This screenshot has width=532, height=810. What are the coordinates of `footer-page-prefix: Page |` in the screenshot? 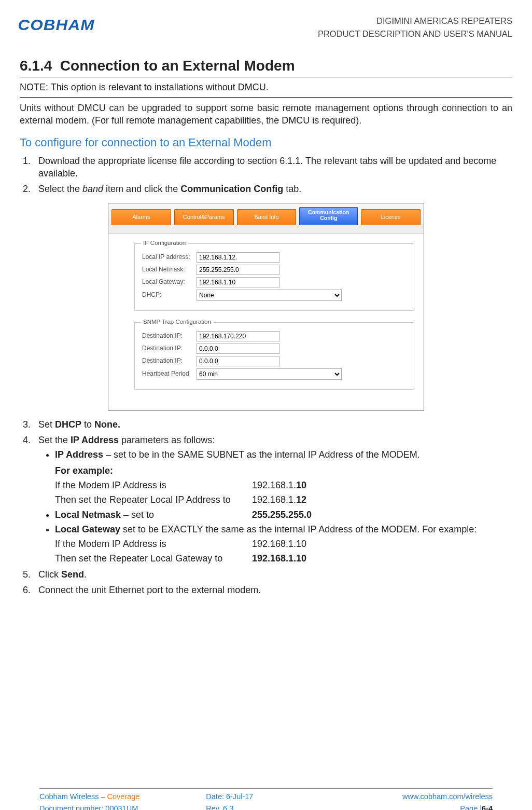 It's located at (471, 807).